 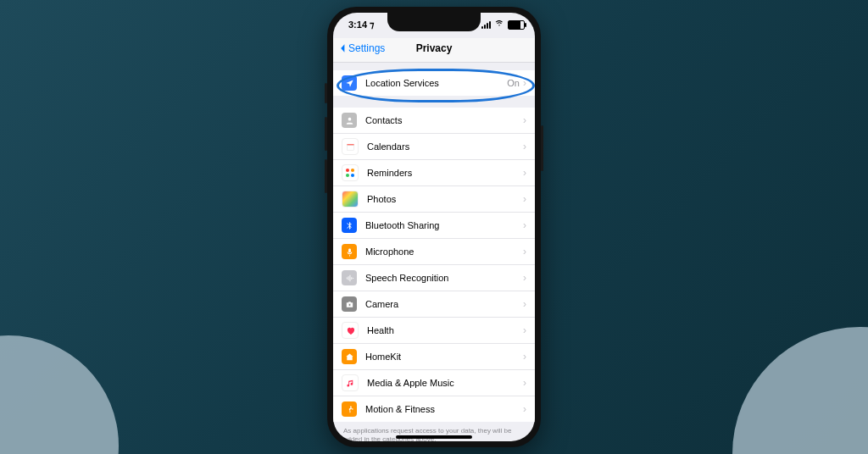 I want to click on row-label: Reminders, so click(x=445, y=173).